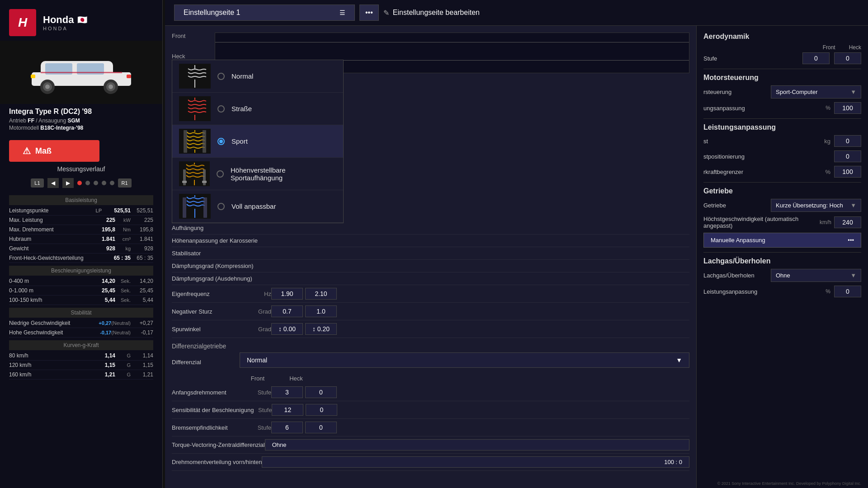  Describe the element at coordinates (81, 345) in the screenshot. I see `cornering-divider: Kurven-g-Kraft` at that location.